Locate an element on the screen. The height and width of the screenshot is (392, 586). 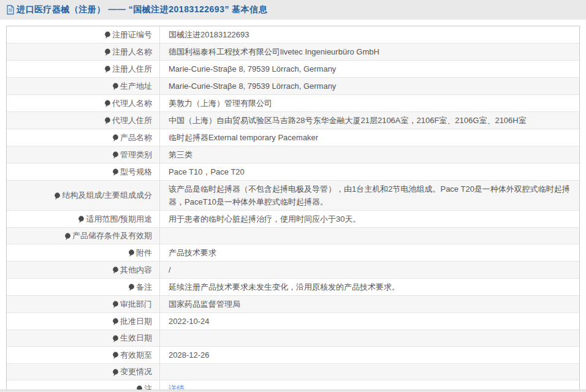
row-value: Marie-Curie-Straβe 8, 79539 Lörrach, Ger… is located at coordinates (253, 86).